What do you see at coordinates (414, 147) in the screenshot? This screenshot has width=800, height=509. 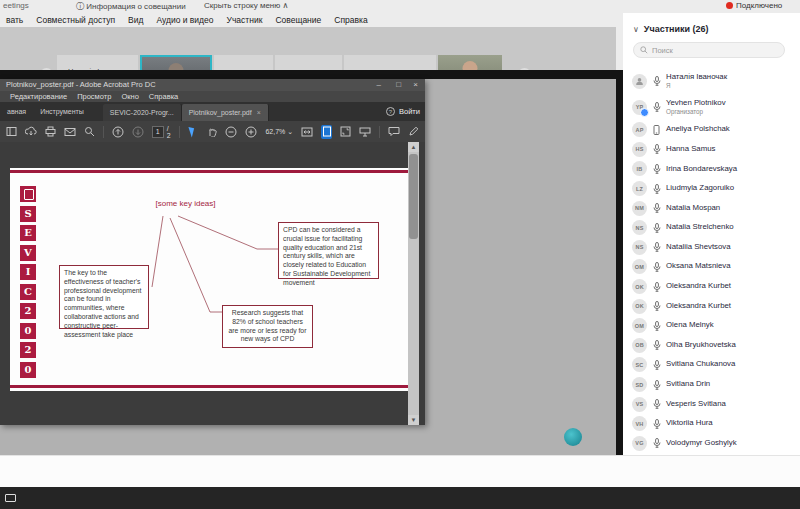 I see `scroll-up-icon: ▲` at bounding box center [414, 147].